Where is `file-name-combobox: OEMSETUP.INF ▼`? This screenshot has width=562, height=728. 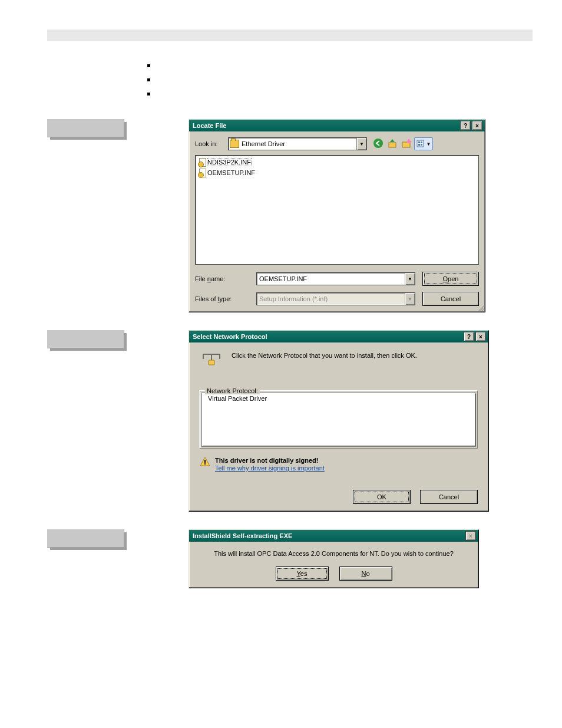 file-name-combobox: OEMSETUP.INF ▼ is located at coordinates (336, 279).